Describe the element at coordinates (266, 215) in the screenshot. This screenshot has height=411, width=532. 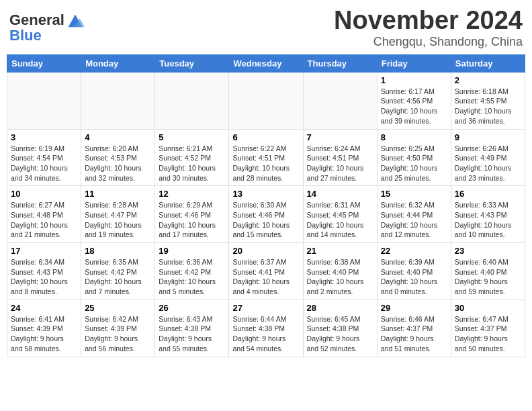
I see `calendar-week-3: 10Sunrise: 6:27 AM Sunset: 4:48 PM Dayli…` at that location.